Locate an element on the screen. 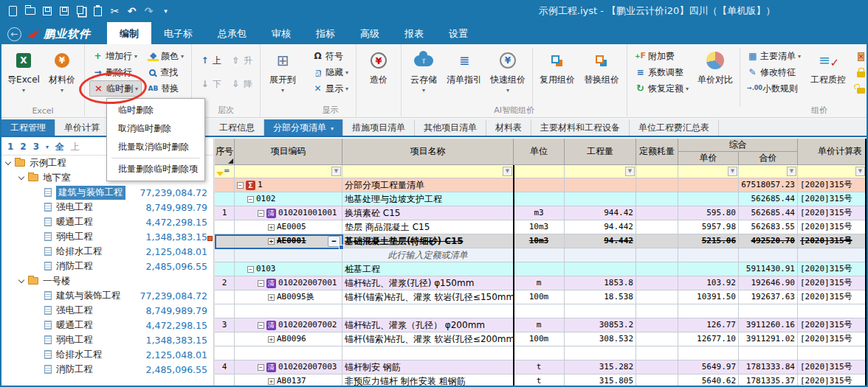 This screenshot has height=387, width=868. filter-norm is located at coordinates (657, 172).